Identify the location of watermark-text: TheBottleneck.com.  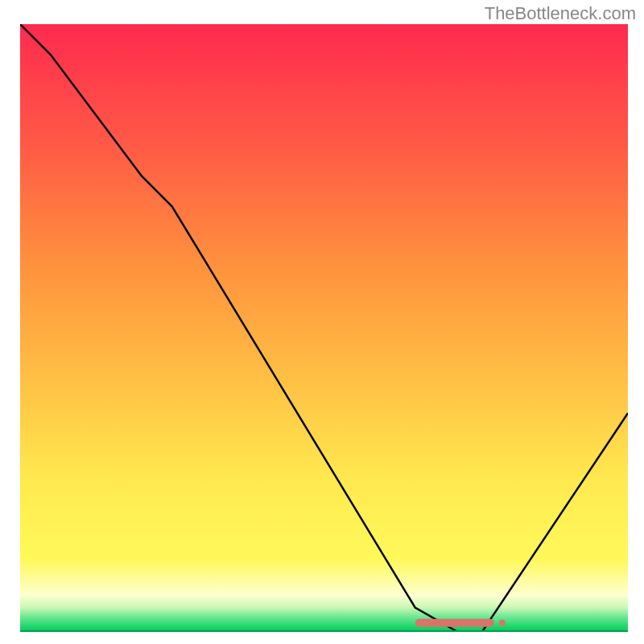
(560, 14).